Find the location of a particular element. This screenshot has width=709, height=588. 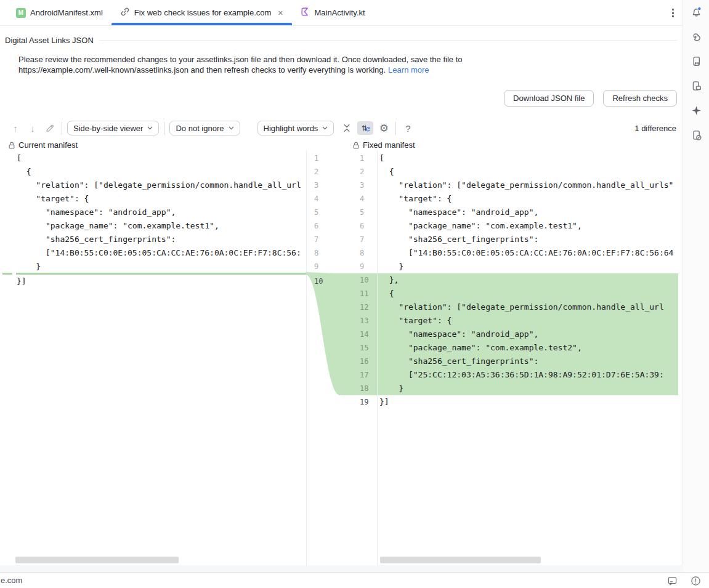

app-links-assistant-icon is located at coordinates (696, 135).